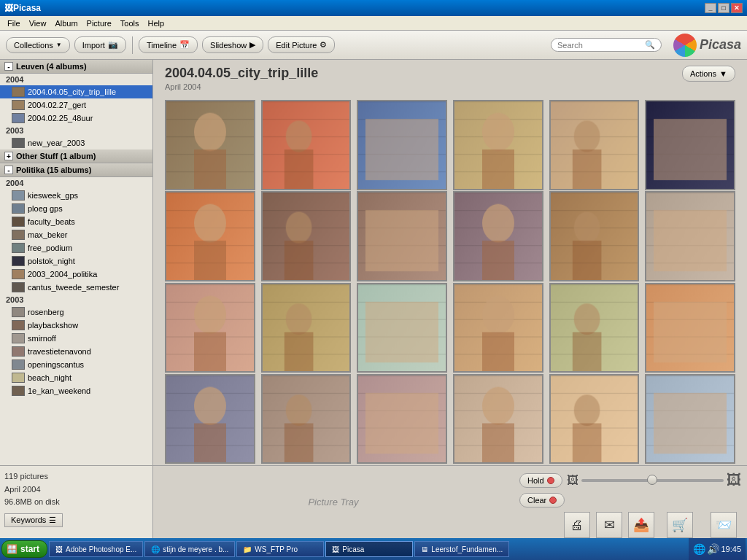 The height and width of the screenshot is (560, 747). I want to click on slider-thumb, so click(652, 480).